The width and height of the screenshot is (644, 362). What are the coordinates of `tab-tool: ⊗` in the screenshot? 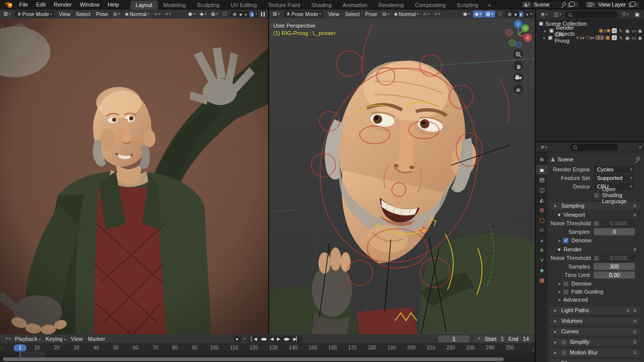 It's located at (541, 160).